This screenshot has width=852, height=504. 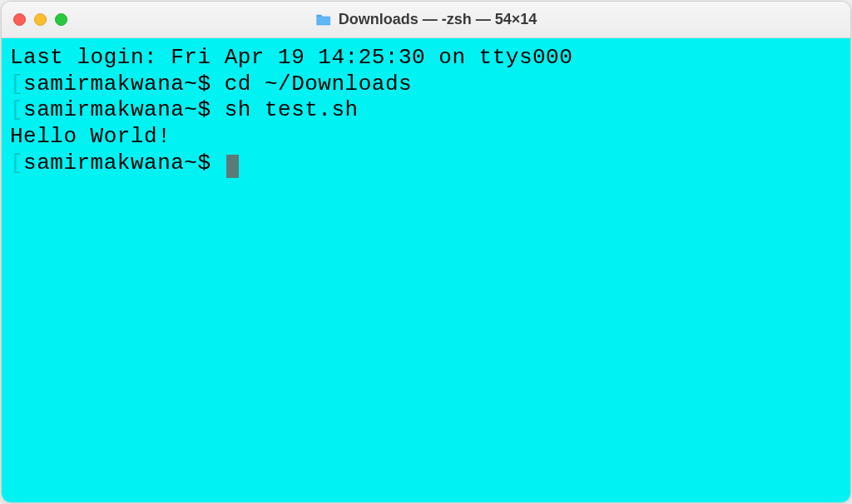 I want to click on minimize-button, so click(x=40, y=20).